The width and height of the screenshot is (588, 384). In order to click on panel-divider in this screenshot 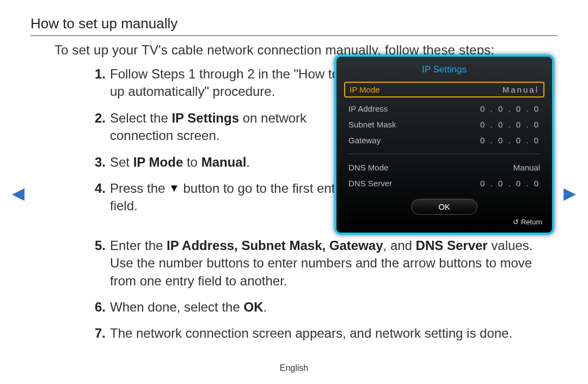, I will do `click(444, 154)`.